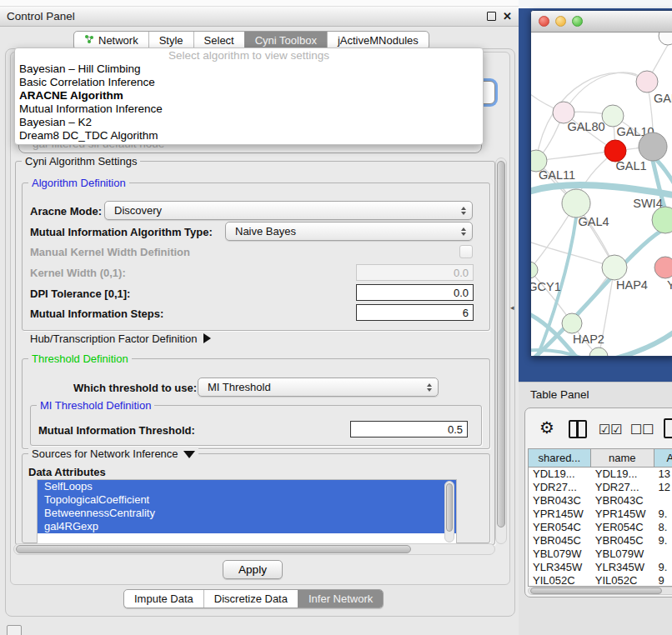 This screenshot has height=635, width=672. What do you see at coordinates (247, 487) in the screenshot?
I see `data-attribute-item: SelfLoops` at bounding box center [247, 487].